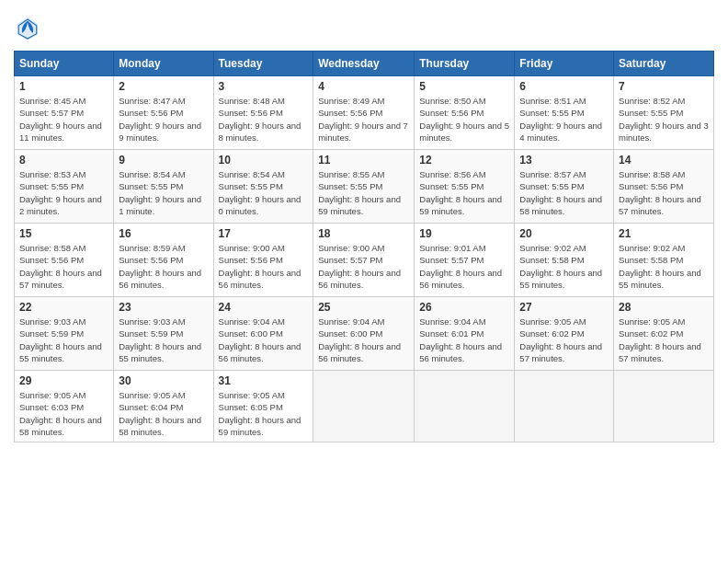  I want to click on calendar-cell: 7Sunrise: 8:52 AM Sunset: 5:55 PM Daylig…, so click(664, 113).